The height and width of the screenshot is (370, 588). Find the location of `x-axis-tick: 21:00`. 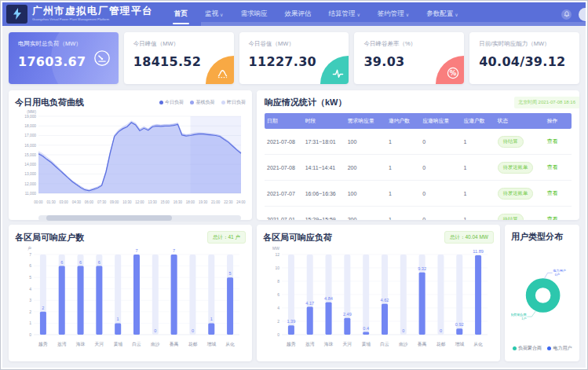

x-axis-tick: 21:00 is located at coordinates (216, 203).